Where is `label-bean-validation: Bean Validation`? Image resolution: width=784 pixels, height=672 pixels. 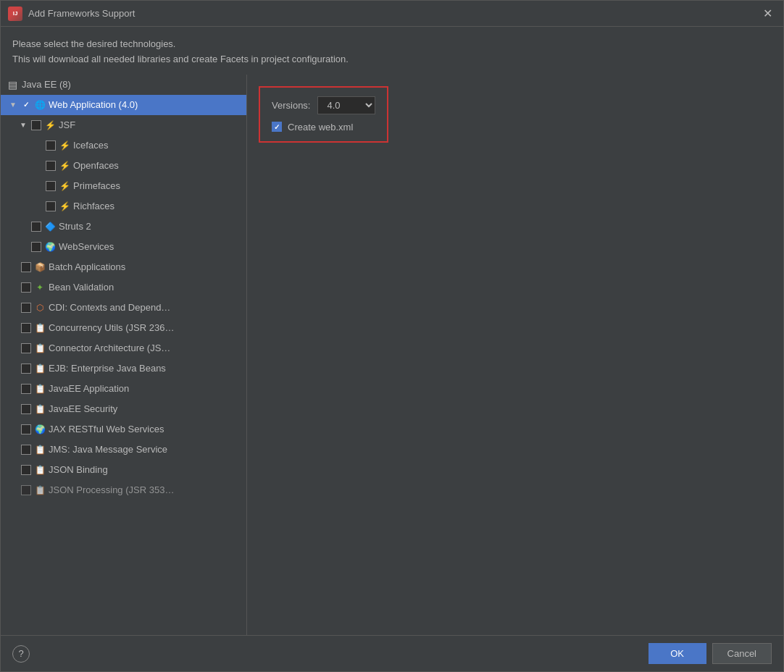
label-bean-validation: Bean Validation is located at coordinates (81, 287).